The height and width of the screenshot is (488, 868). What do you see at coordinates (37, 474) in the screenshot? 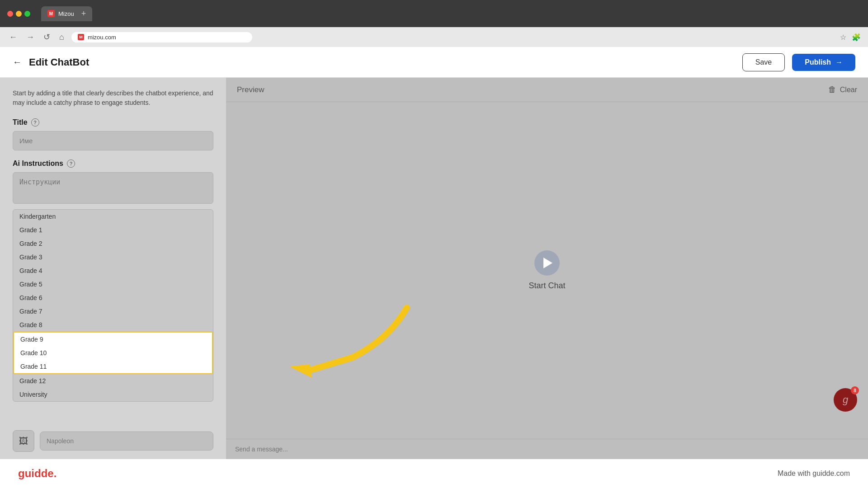
I see `guidde-logo: guidde.` at bounding box center [37, 474].